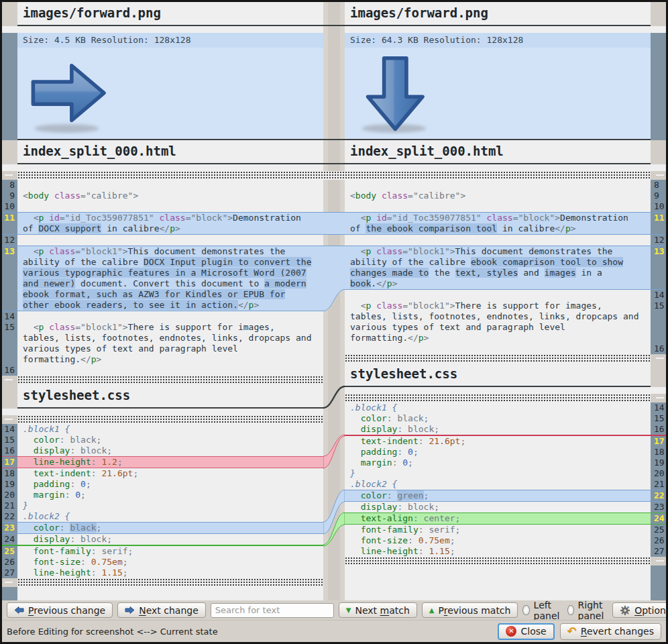  Describe the element at coordinates (162, 196) in the screenshot. I see `diff-line: 9<body class="calibre">` at that location.